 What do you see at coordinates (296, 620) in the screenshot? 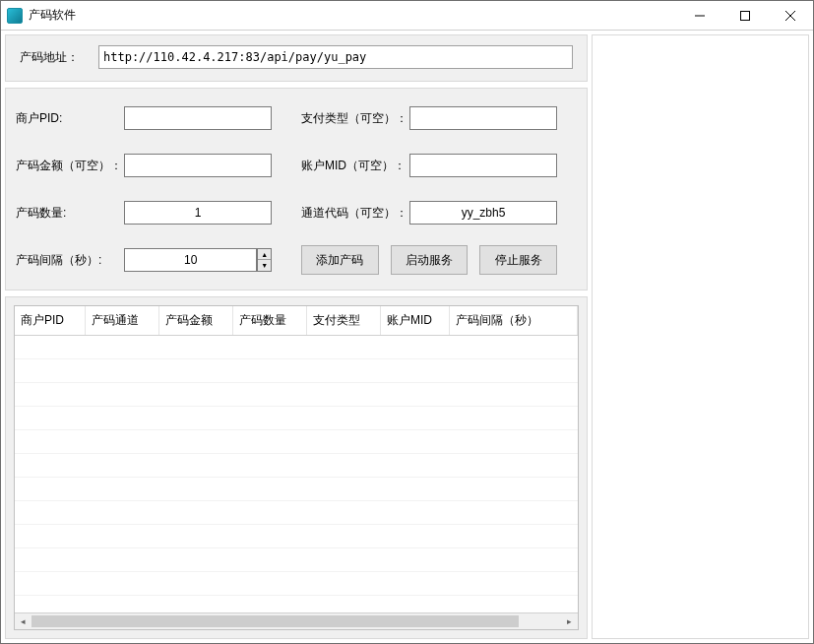
I see `horizontal-scrollbar: ◂ ▸` at bounding box center [296, 620].